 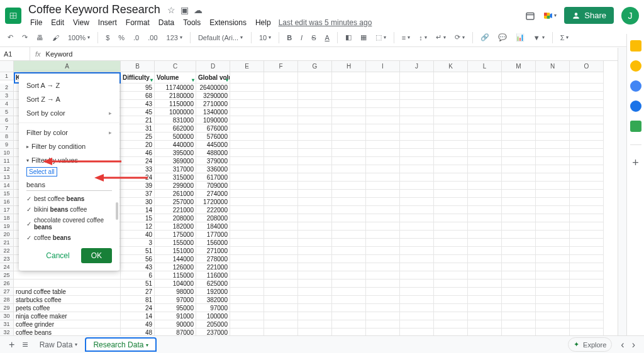 What do you see at coordinates (213, 275) in the screenshot?
I see `cell: 116000` at bounding box center [213, 275].